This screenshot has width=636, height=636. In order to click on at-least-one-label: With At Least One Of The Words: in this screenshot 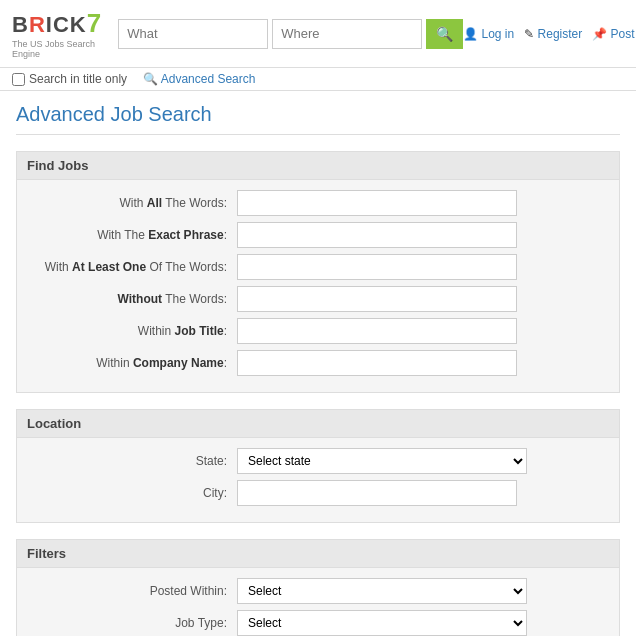, I will do `click(137, 267)`.